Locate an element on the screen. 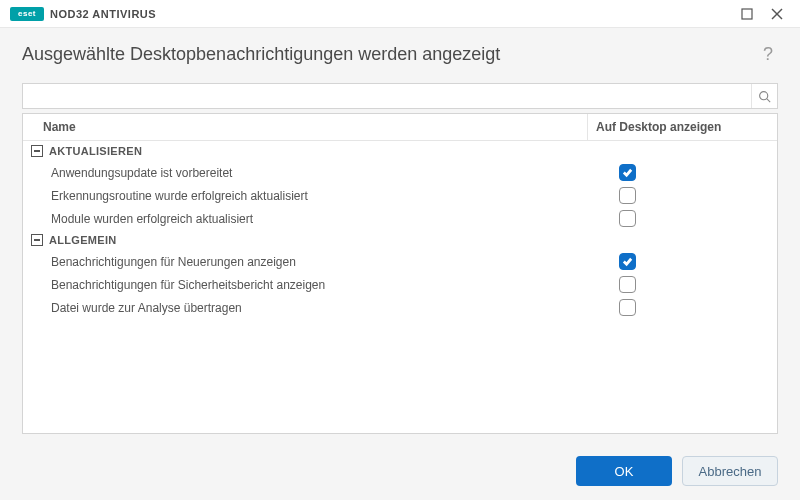 The image size is (800, 500). row-name: Erkennungsroutine wurde erfolgreich aktu… is located at coordinates (305, 196).